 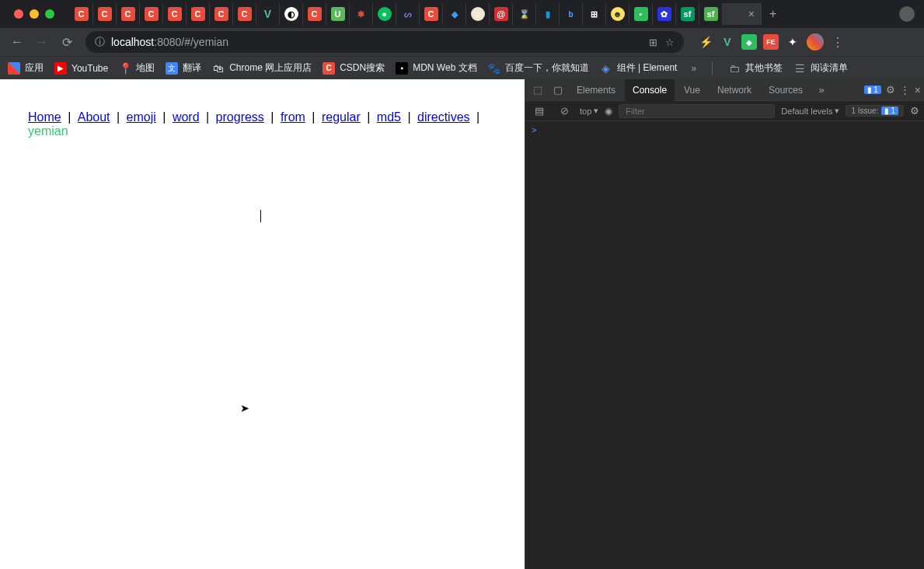 What do you see at coordinates (711, 14) in the screenshot?
I see `tab-28: sf` at bounding box center [711, 14].